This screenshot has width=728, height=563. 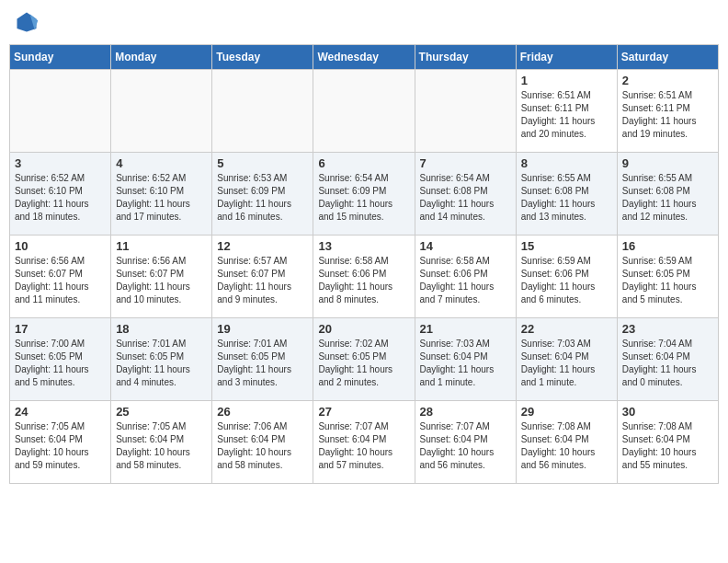 What do you see at coordinates (263, 247) in the screenshot?
I see `day-number: 12` at bounding box center [263, 247].